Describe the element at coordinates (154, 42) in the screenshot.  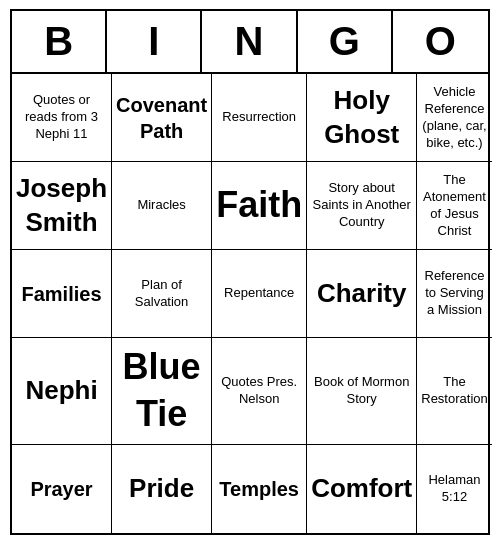
I see `header-letter: I` at that location.